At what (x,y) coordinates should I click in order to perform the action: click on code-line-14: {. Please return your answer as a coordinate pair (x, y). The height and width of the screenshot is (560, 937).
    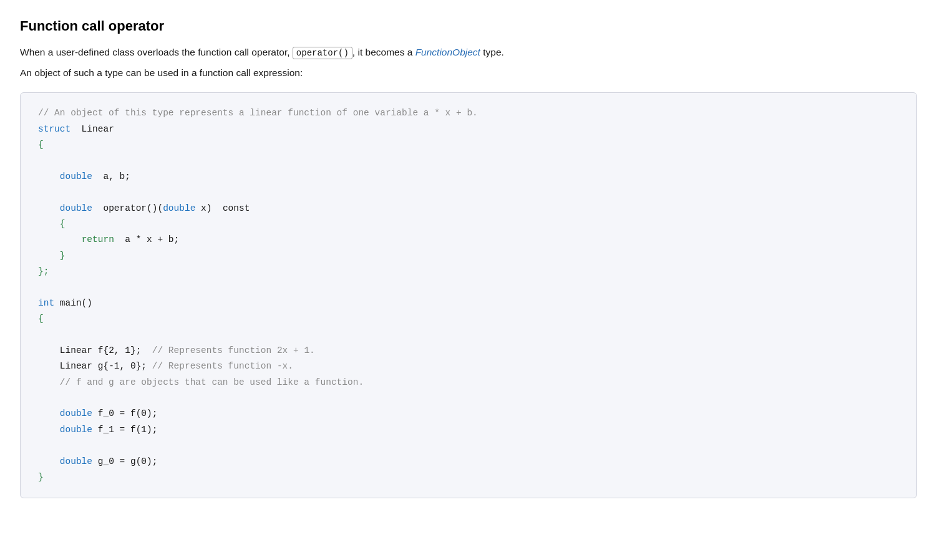
    Looking at the image, I should click on (468, 319).